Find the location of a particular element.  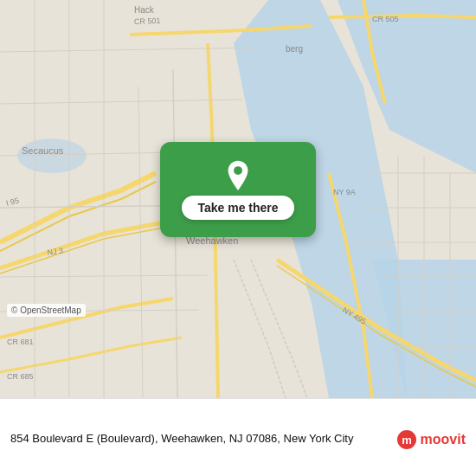

svg-text: NY 9A is located at coordinates (344, 192).